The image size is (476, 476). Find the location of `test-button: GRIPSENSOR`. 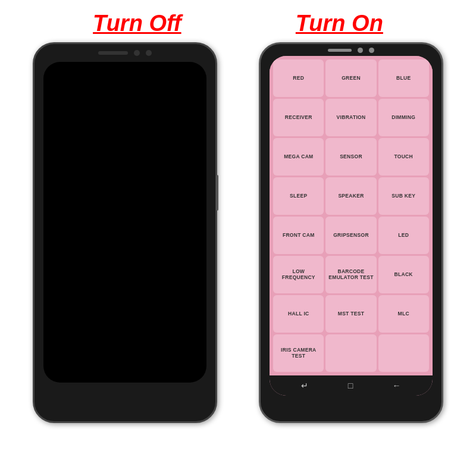

test-button: GRIPSENSOR is located at coordinates (351, 236).